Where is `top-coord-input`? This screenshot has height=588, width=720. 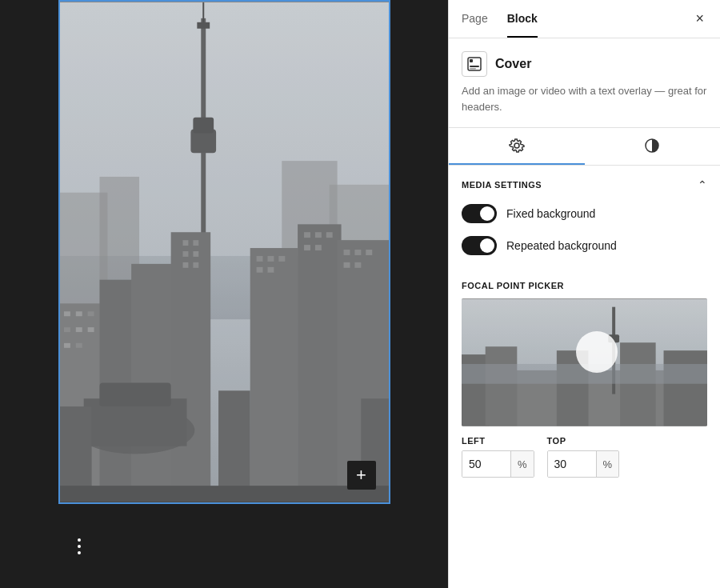 top-coord-input is located at coordinates (572, 464).